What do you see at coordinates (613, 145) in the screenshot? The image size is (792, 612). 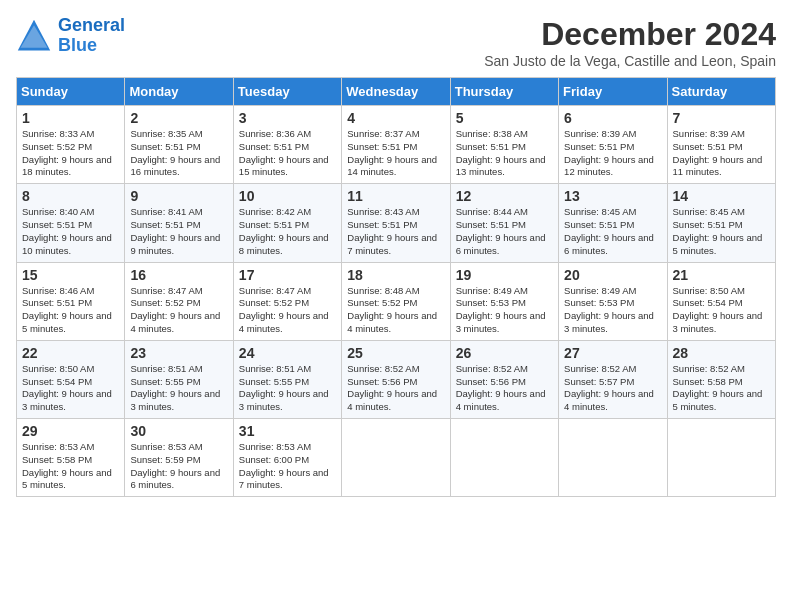 I see `calendar-cell: 6 Sunrise: 8:39 AM Sunset: 5:51 PM Dayli…` at bounding box center [613, 145].